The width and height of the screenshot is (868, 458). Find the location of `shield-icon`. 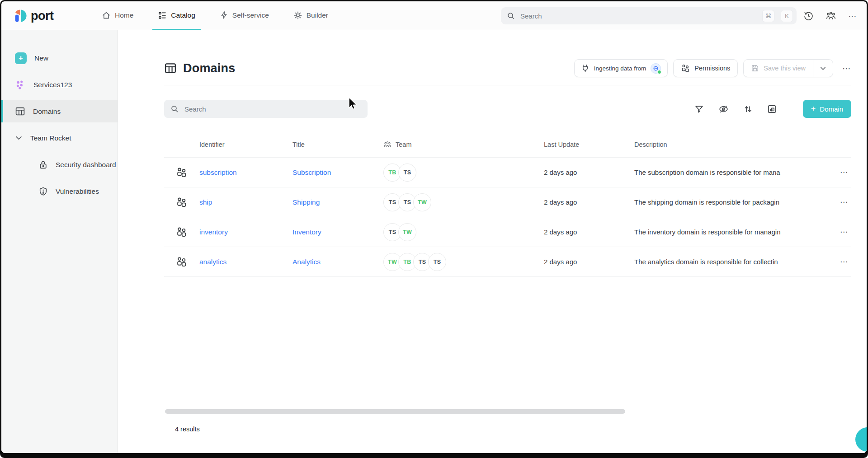

shield-icon is located at coordinates (43, 192).